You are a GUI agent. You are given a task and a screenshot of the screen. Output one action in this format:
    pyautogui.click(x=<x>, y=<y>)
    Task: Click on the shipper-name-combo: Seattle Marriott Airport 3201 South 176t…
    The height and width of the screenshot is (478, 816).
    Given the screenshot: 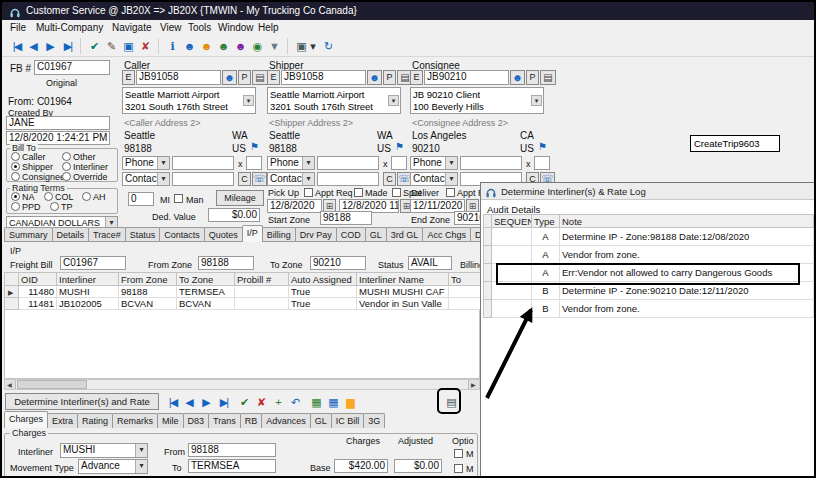 What is the action you would take?
    pyautogui.click(x=334, y=100)
    